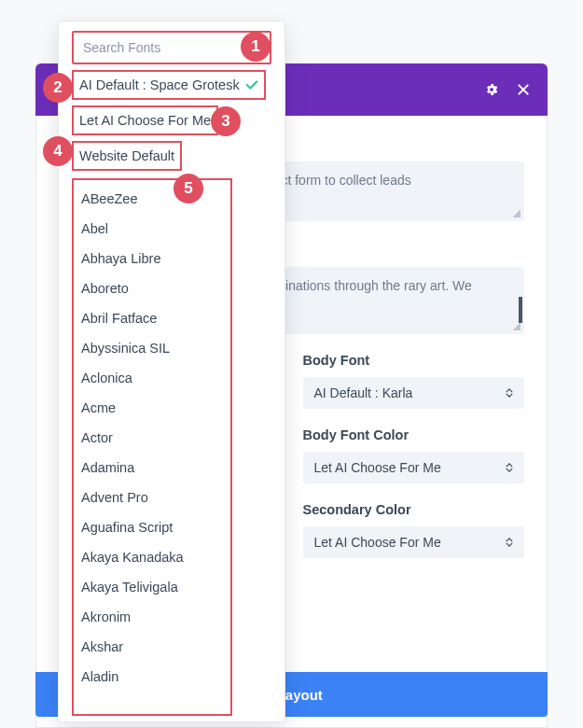 The width and height of the screenshot is (583, 728). What do you see at coordinates (378, 542) in the screenshot?
I see `secondary-color-value: Let AI Choose For Me` at bounding box center [378, 542].